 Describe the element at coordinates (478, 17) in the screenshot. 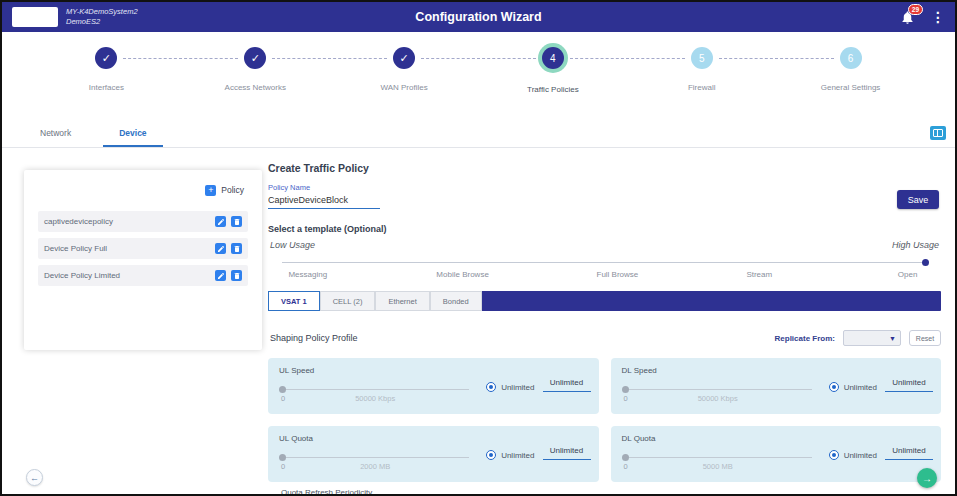

I see `page-title: Configuration Wizard` at that location.